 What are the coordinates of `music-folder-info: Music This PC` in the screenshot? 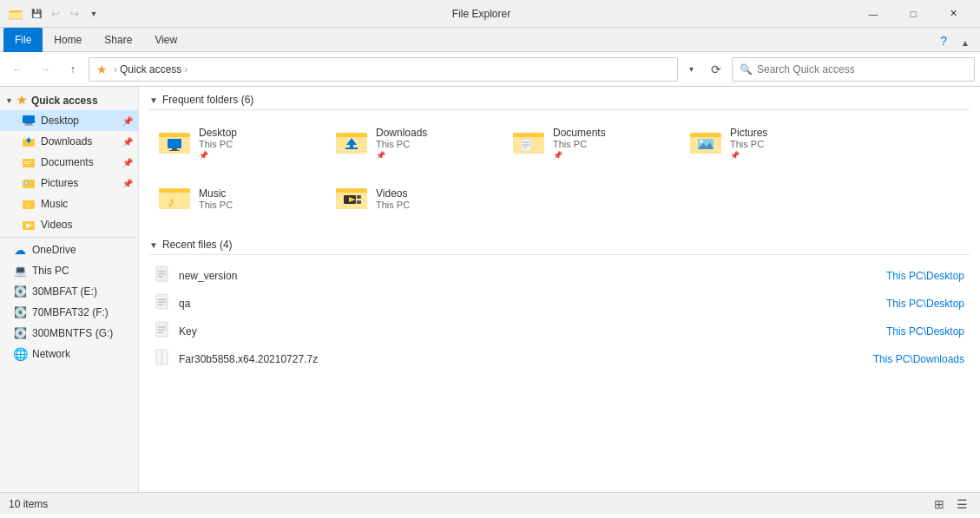 It's located at (215, 199).